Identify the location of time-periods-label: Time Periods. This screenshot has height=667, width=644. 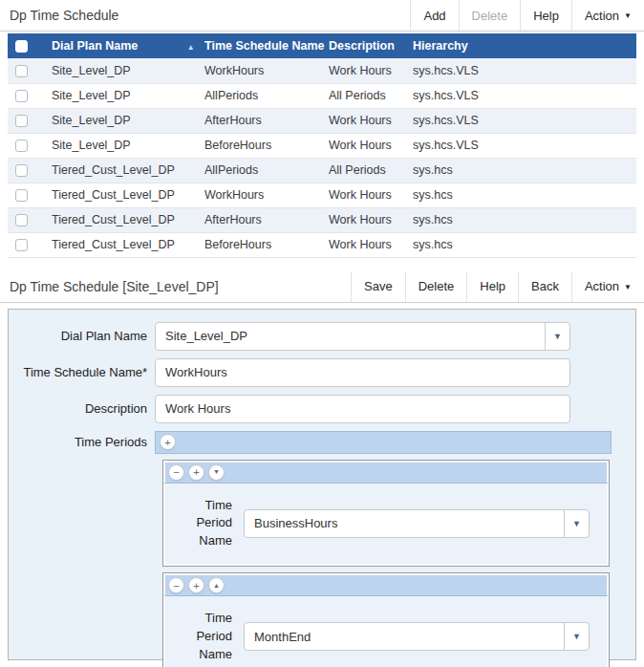
(78, 549).